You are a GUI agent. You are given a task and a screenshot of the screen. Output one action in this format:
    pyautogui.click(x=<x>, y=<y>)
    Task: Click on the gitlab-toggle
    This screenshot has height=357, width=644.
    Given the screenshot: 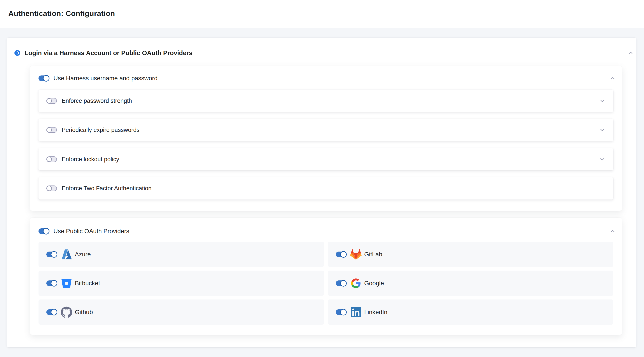 What is the action you would take?
    pyautogui.click(x=341, y=254)
    